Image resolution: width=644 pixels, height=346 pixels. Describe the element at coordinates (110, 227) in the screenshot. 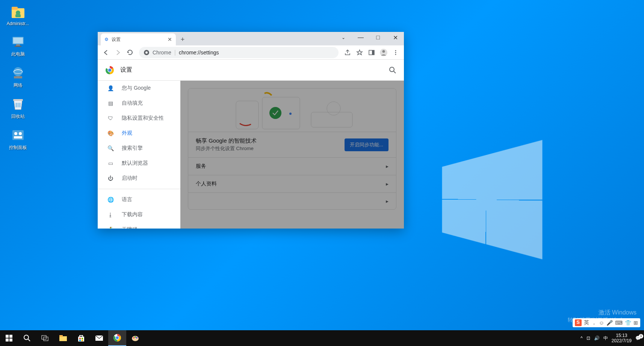

I see `accessibility-icon: 🕺` at that location.